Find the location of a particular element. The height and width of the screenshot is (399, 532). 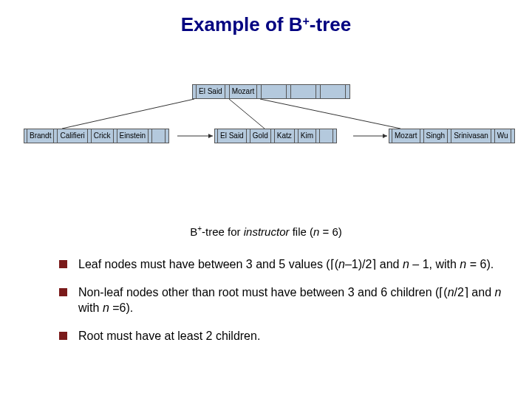

root-ptr is located at coordinates (348, 92).